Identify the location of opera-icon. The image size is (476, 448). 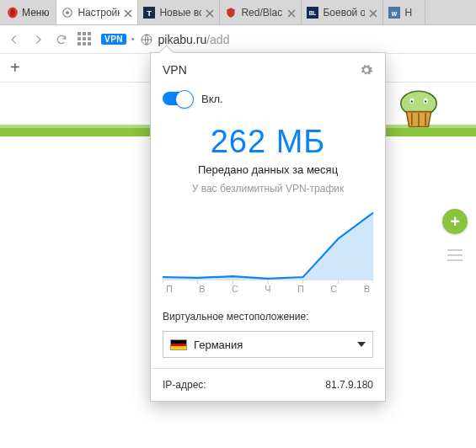
(13, 13).